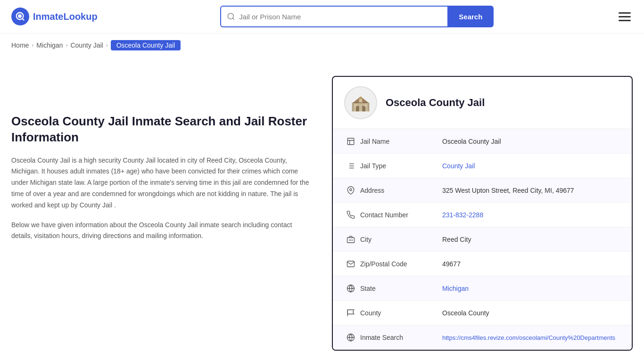 The width and height of the screenshot is (644, 362). What do you see at coordinates (531, 239) in the screenshot?
I see `city-value: Reed City` at bounding box center [531, 239].